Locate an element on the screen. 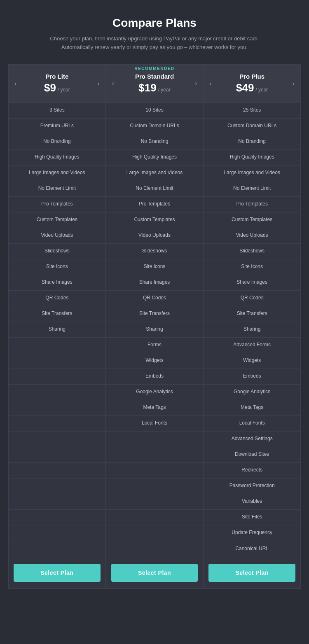 Image resolution: width=309 pixels, height=644 pixels. plan-pro-plus-name: Pro Plus is located at coordinates (252, 77).